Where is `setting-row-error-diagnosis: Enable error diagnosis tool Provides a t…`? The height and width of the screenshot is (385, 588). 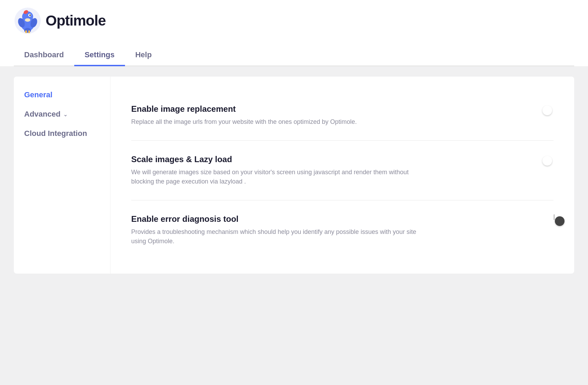
setting-row-error-diagnosis: Enable error diagnosis tool Provides a t… is located at coordinates (343, 230).